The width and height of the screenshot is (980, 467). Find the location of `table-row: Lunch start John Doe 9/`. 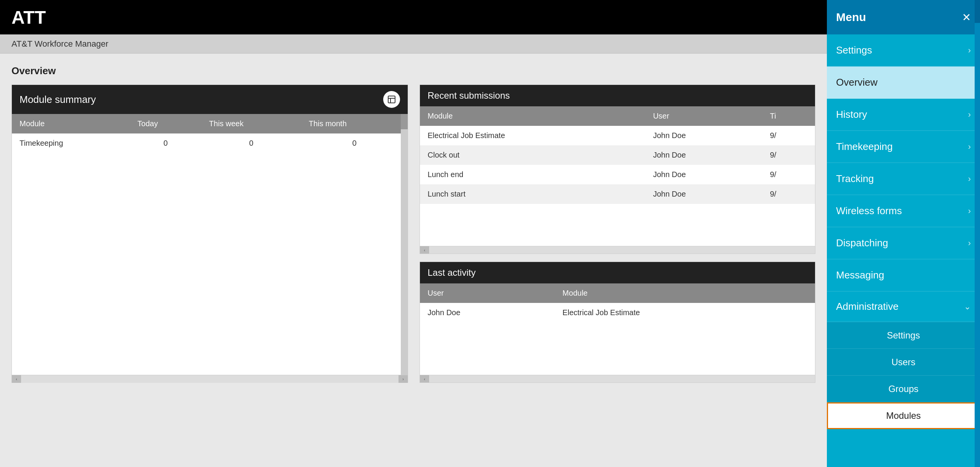

table-row: Lunch start John Doe 9/ is located at coordinates (617, 194).